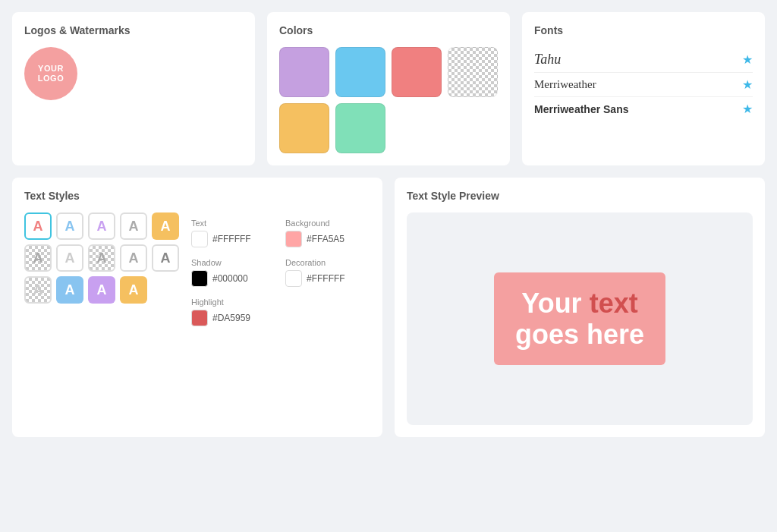  Describe the element at coordinates (643, 60) in the screenshot. I see `font-item-tahu: Tahu ★` at that location.